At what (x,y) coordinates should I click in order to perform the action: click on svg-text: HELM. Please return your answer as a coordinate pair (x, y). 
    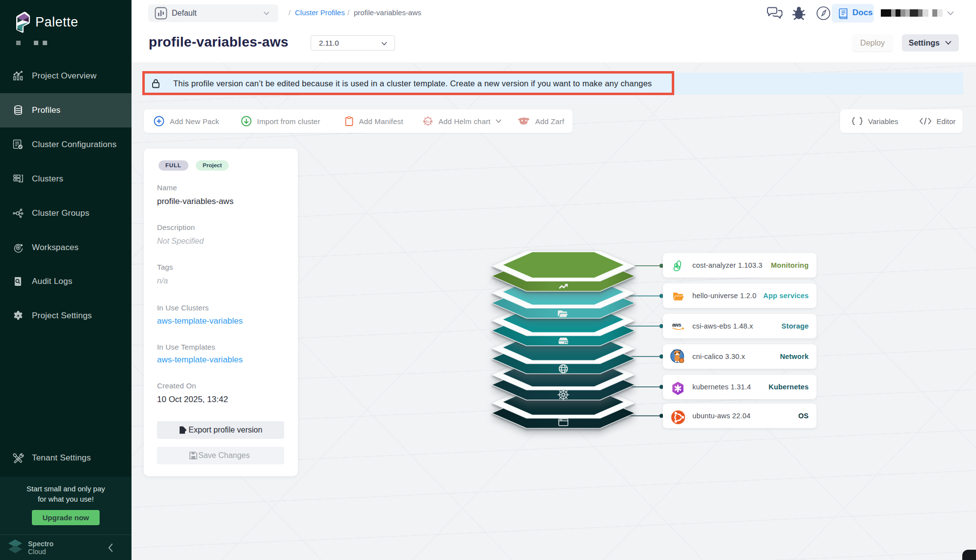
    Looking at the image, I should click on (428, 122).